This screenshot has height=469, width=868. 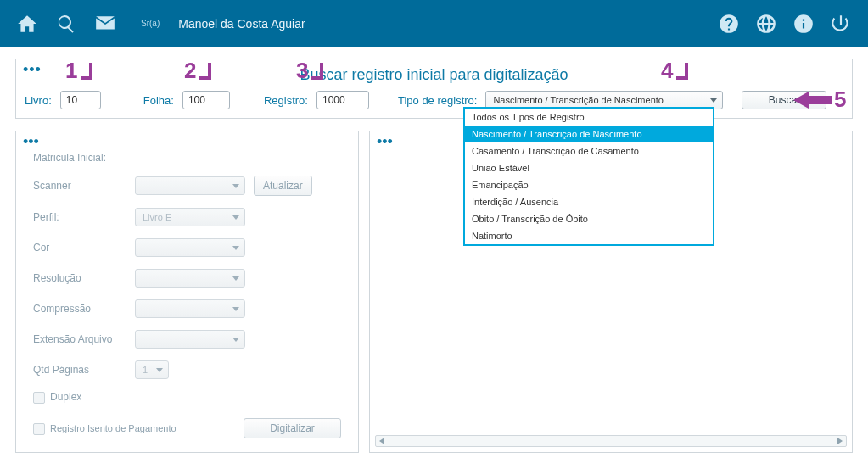 I want to click on tipo-option: Interdição / Ausencia, so click(x=589, y=202).